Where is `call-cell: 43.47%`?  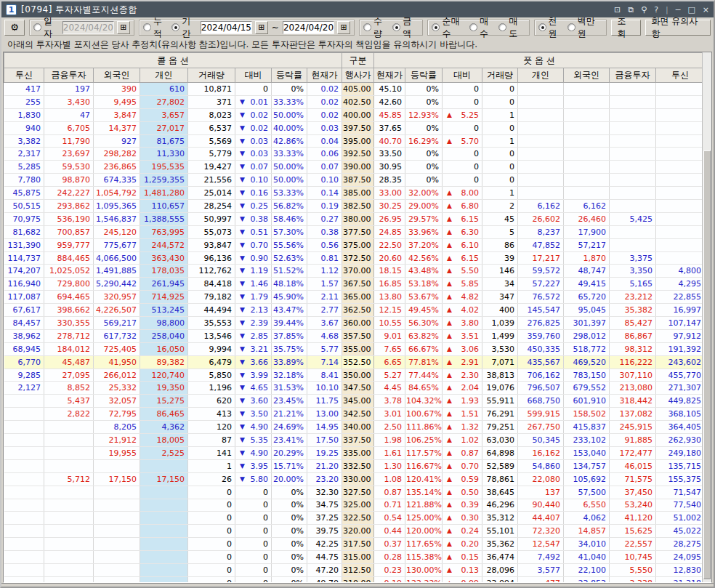 call-cell: 43.47% is located at coordinates (289, 310).